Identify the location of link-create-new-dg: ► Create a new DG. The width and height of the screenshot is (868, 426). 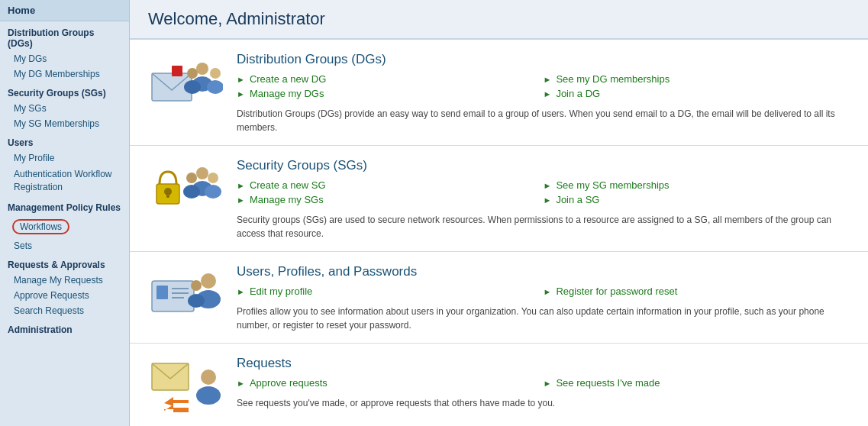
(390, 79).